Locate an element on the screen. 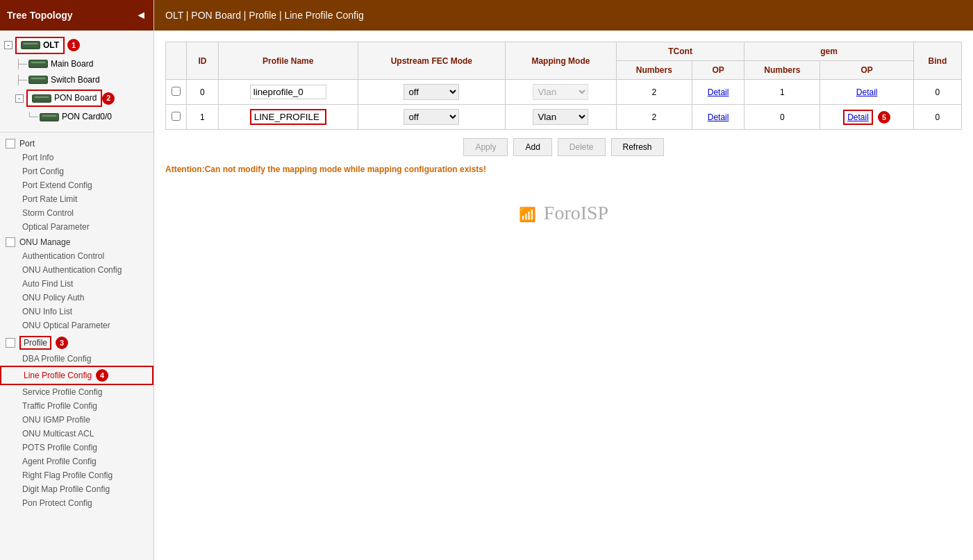 The image size is (973, 560). olt-node-box: OLT is located at coordinates (40, 46).